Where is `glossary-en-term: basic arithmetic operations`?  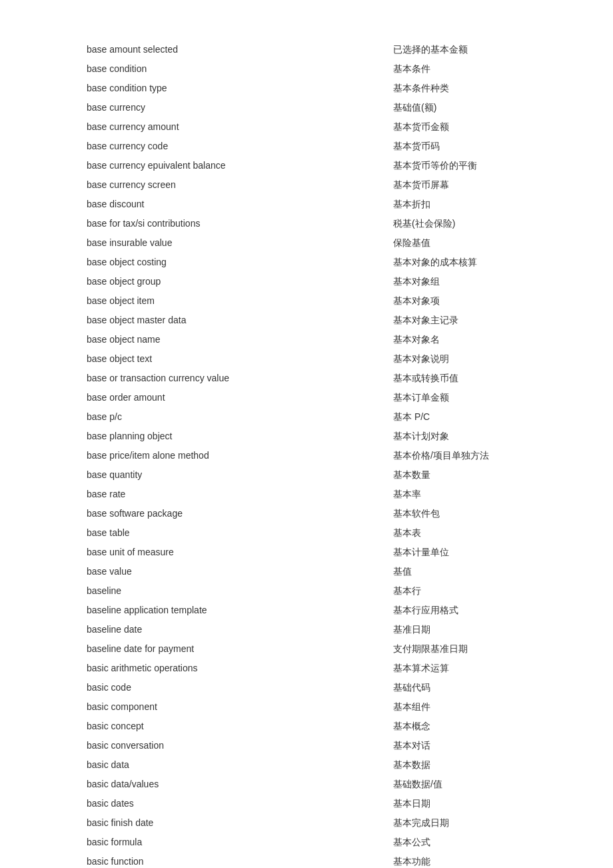 glossary-en-term: basic arithmetic operations is located at coordinates (240, 668).